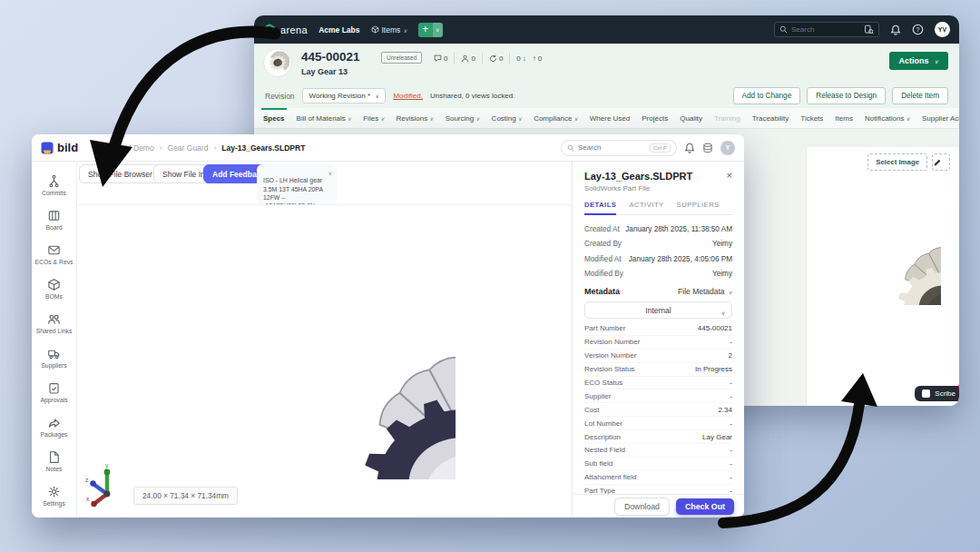 The height and width of the screenshot is (552, 980). I want to click on tab-suppliers: SUPPLIERS, so click(699, 207).